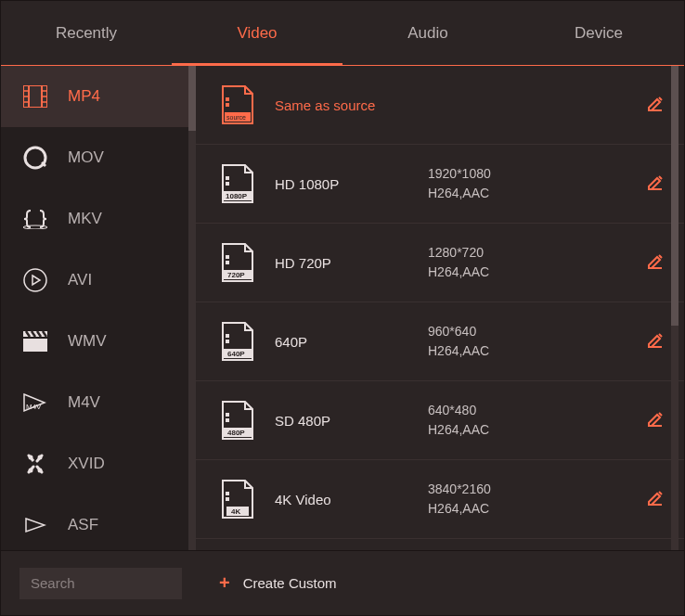 This screenshot has height=616, width=685. Describe the element at coordinates (35, 158) in the screenshot. I see `quicktime-icon` at that location.